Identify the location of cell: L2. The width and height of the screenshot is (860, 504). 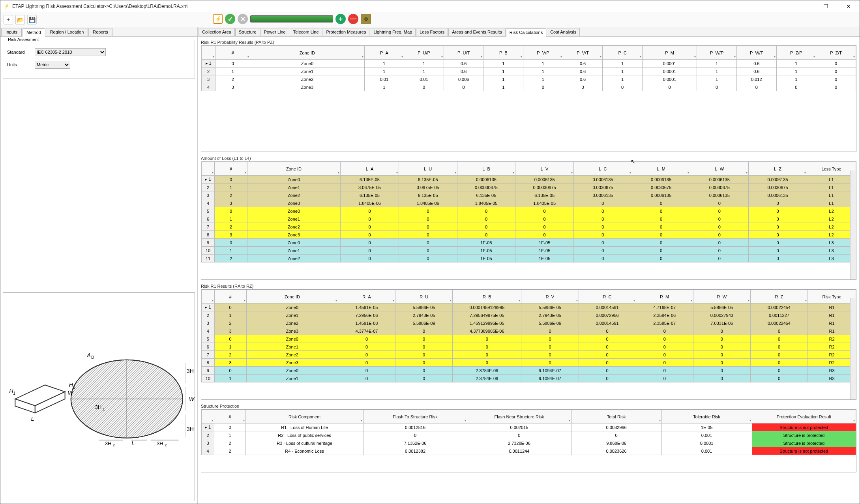
(831, 211).